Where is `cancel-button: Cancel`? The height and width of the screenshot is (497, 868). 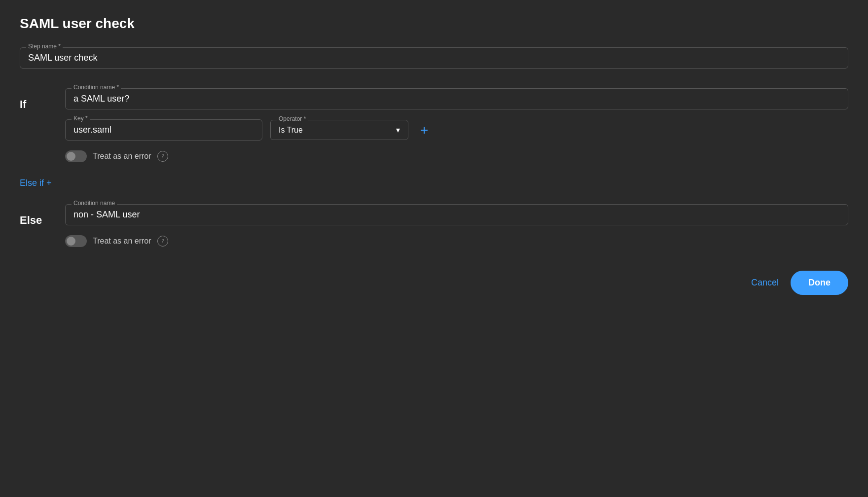 cancel-button: Cancel is located at coordinates (765, 283).